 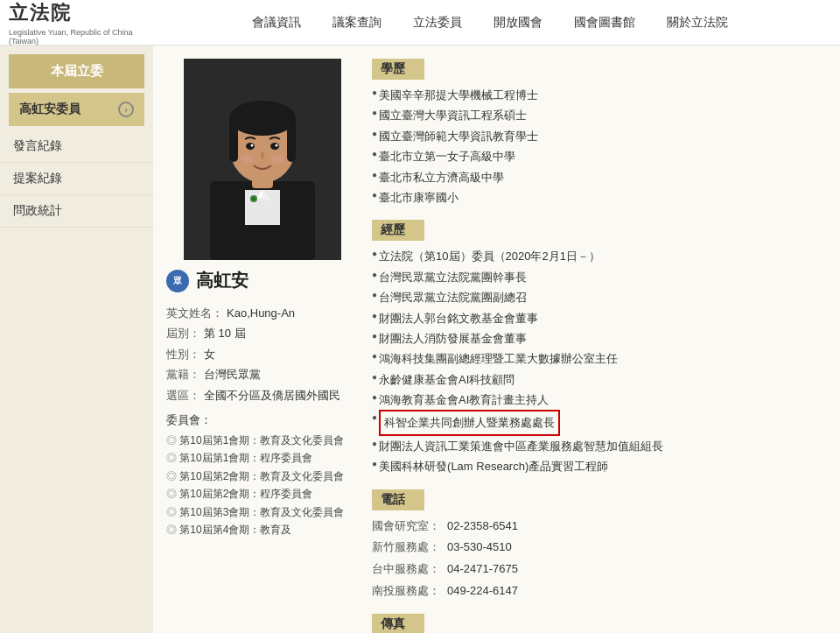 What do you see at coordinates (262, 485) in the screenshot?
I see `committee-list: 第10屆第1會期：教育及文化委員會 第10屆第1會期：程序委員會 第10屆第2會…` at bounding box center [262, 485].